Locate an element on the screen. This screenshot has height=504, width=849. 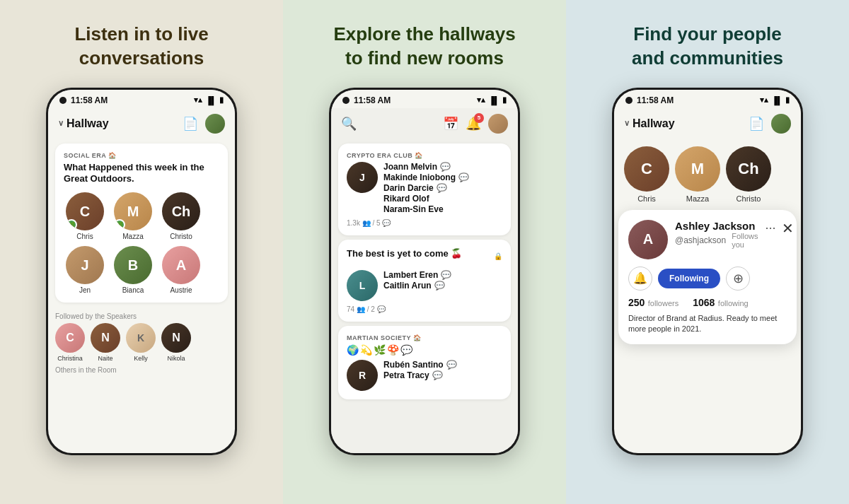
speaker-avatar-mazza: M 🌿 is located at coordinates (133, 211).